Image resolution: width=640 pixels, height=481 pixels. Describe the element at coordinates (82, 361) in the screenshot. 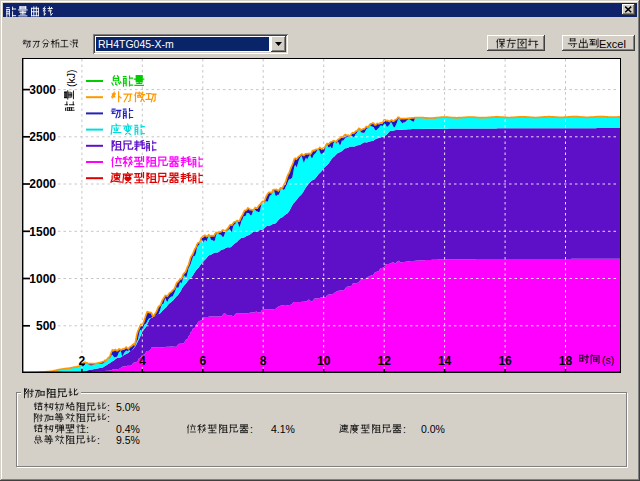

I see `svg-text: 2` at that location.